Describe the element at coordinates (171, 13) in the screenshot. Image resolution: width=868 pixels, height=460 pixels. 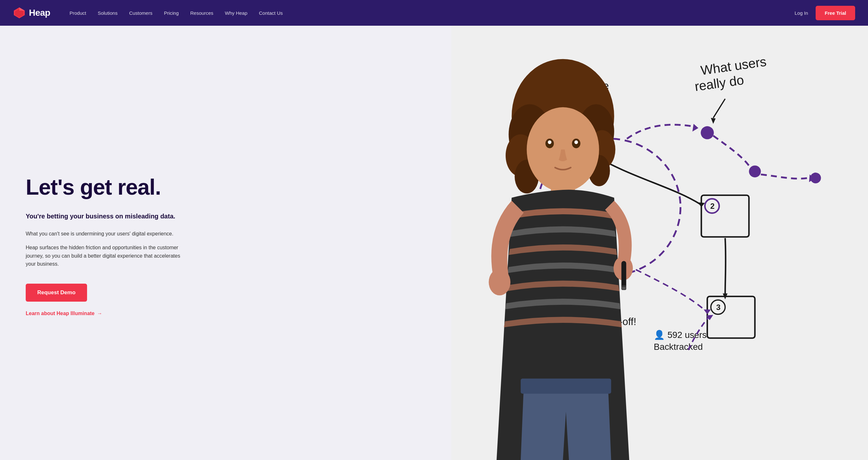
I see `nav-link-pricing: Pricing` at that location.